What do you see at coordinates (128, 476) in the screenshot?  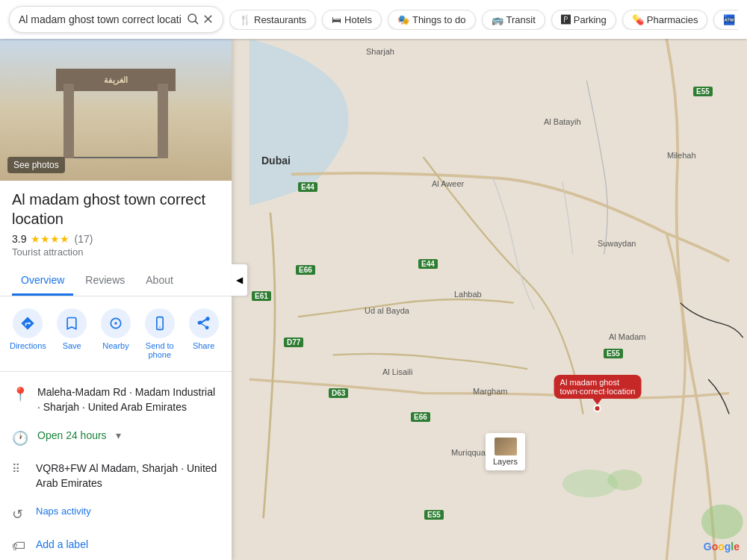 I see `plus-code-text: VQR8+FW Al Madam, Sharjah · United Arab …` at bounding box center [128, 476].